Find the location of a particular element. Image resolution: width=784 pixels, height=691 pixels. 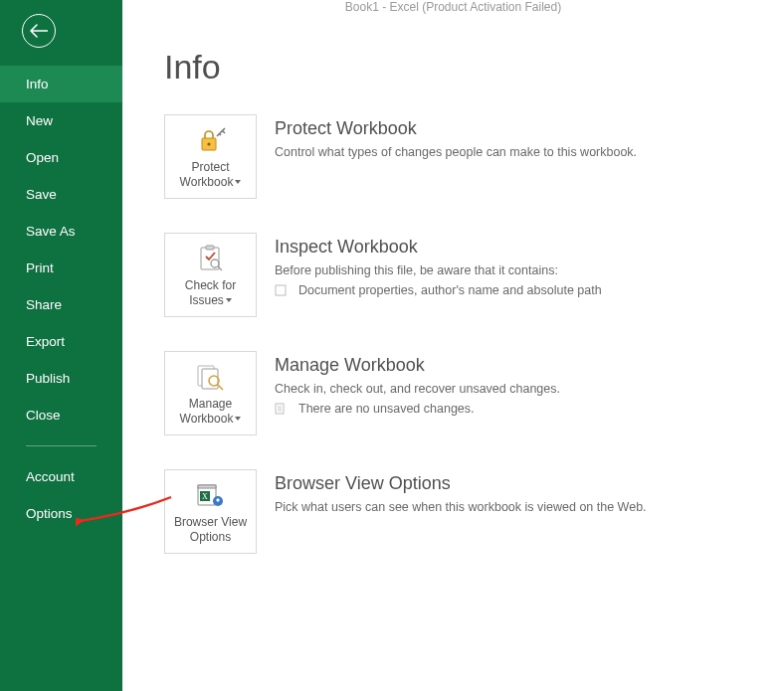

nav-publish: Publish is located at coordinates (62, 378).